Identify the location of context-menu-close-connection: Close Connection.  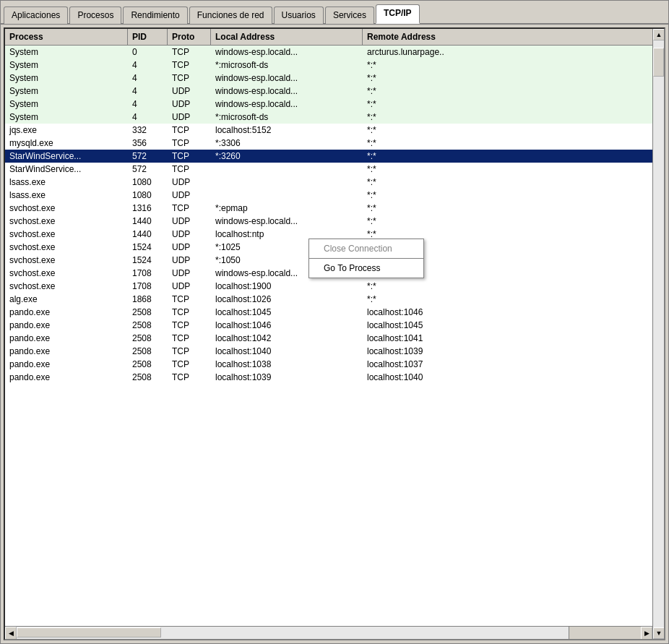
(366, 249).